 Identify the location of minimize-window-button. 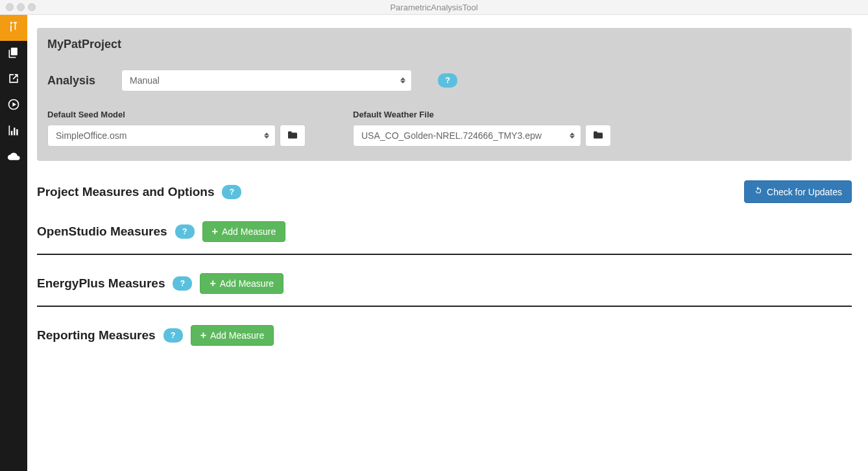
(21, 7).